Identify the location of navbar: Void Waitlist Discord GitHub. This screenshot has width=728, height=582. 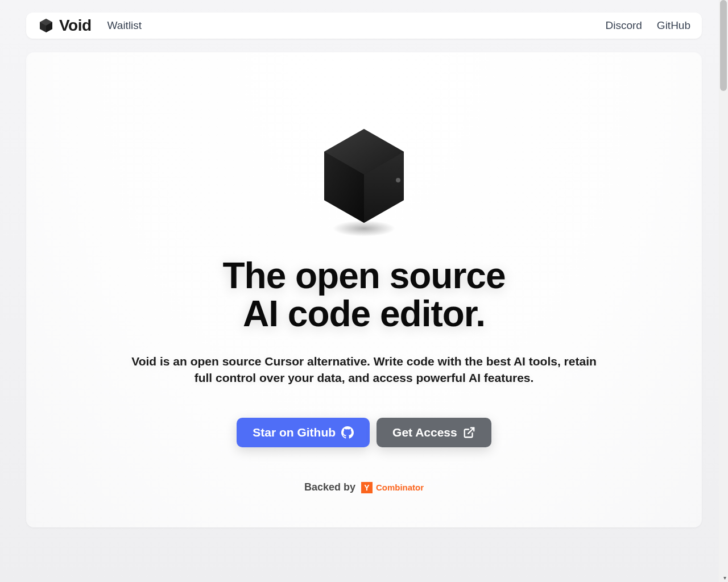
(364, 26).